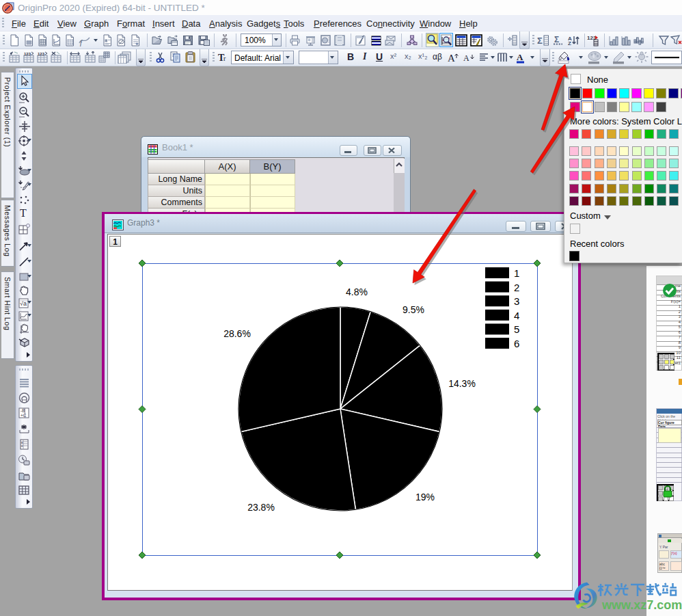 Image resolution: width=682 pixels, height=616 pixels. I want to click on svg-text: T, so click(23, 213).